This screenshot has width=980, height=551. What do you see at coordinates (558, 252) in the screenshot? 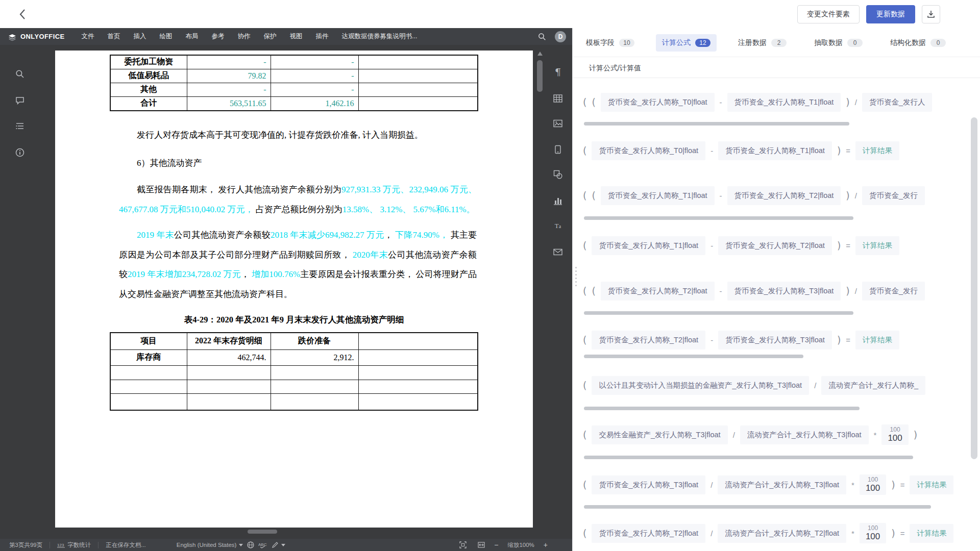
I see `mail-icon` at bounding box center [558, 252].